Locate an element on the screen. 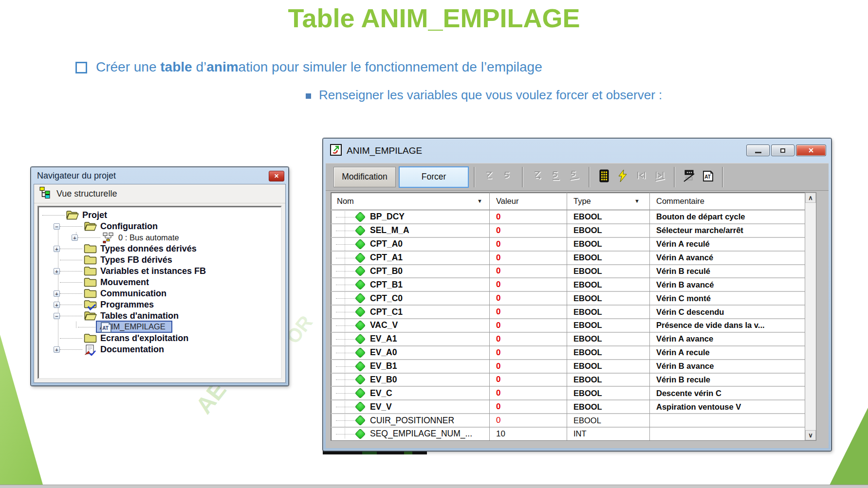  column-header-nom: Nom ▼ is located at coordinates (410, 201).